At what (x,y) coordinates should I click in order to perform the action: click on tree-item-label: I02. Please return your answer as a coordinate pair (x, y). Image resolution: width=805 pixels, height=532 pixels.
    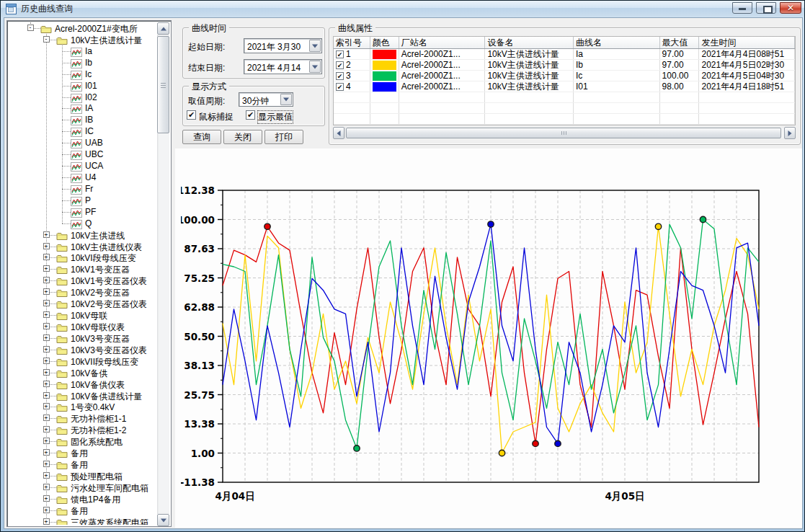
    Looking at the image, I should click on (91, 97).